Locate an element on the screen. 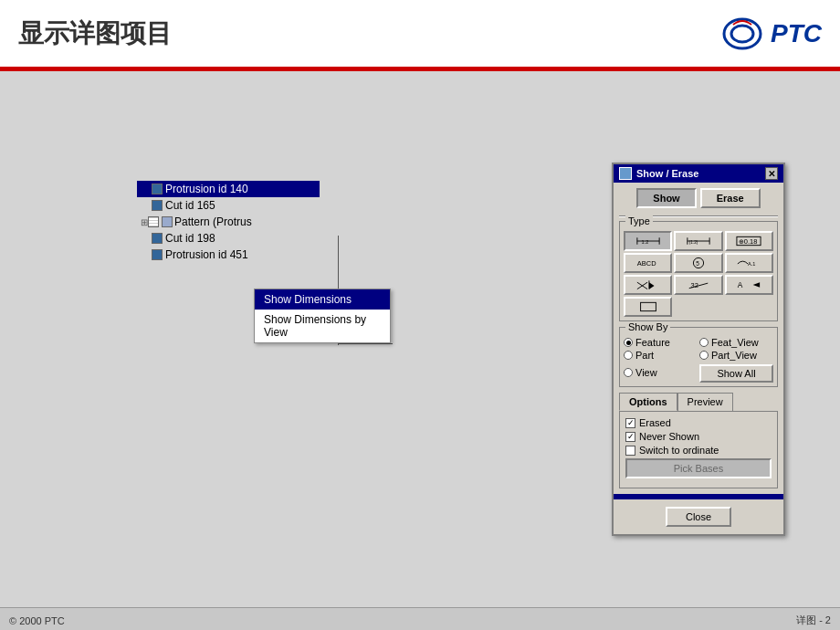 The width and height of the screenshot is (840, 630). blue-separator is located at coordinates (698, 497).